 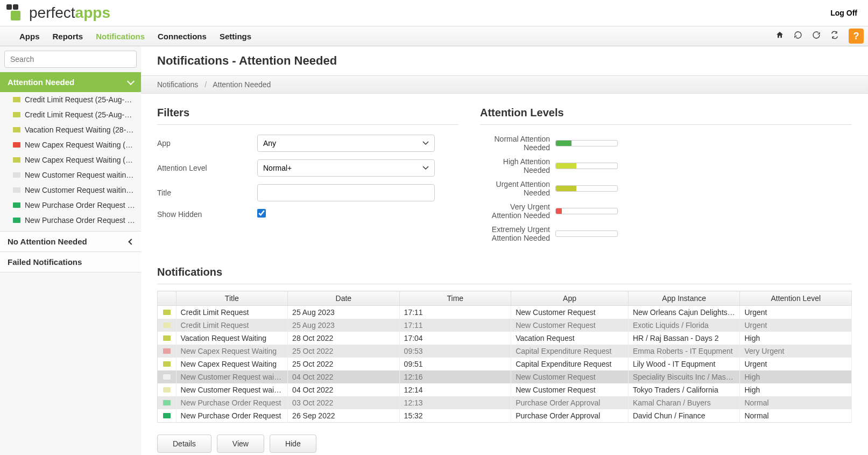 What do you see at coordinates (70, 241) in the screenshot?
I see `sidebar-section-no-attention: No Attention Needed` at bounding box center [70, 241].